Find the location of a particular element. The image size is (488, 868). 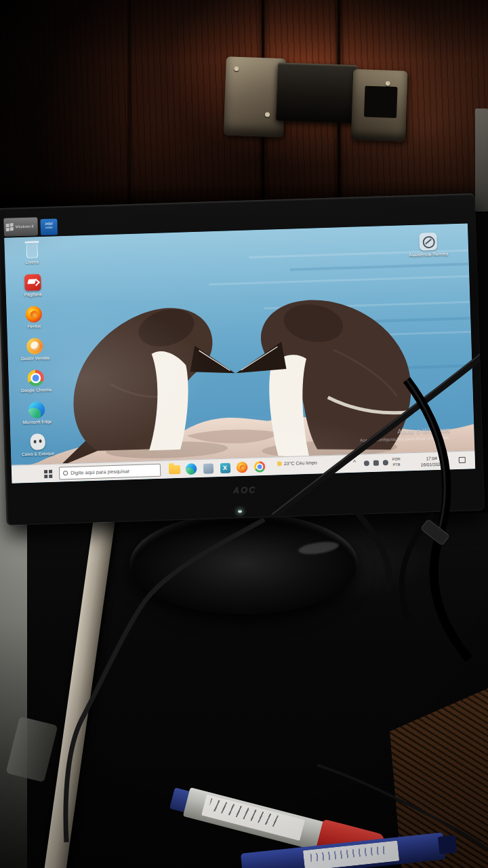

language-line2: PTB is located at coordinates (396, 465).